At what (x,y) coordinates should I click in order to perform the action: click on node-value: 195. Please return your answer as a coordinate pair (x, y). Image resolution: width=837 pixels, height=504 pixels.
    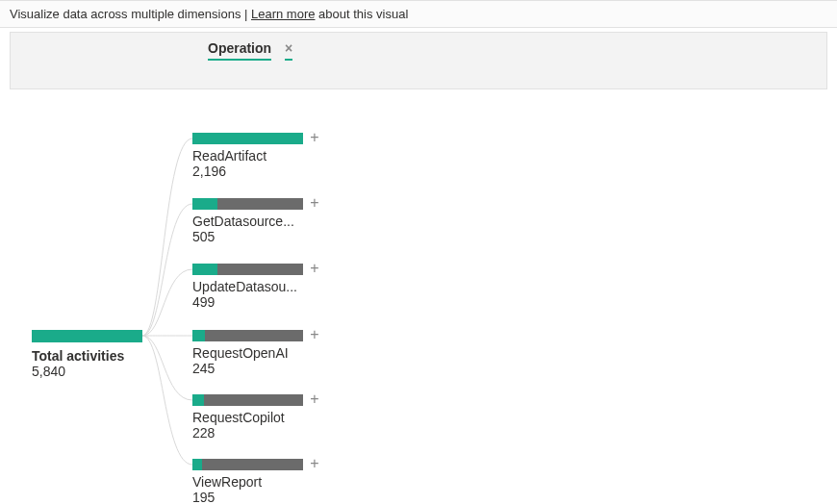
    Looking at the image, I should click on (269, 496).